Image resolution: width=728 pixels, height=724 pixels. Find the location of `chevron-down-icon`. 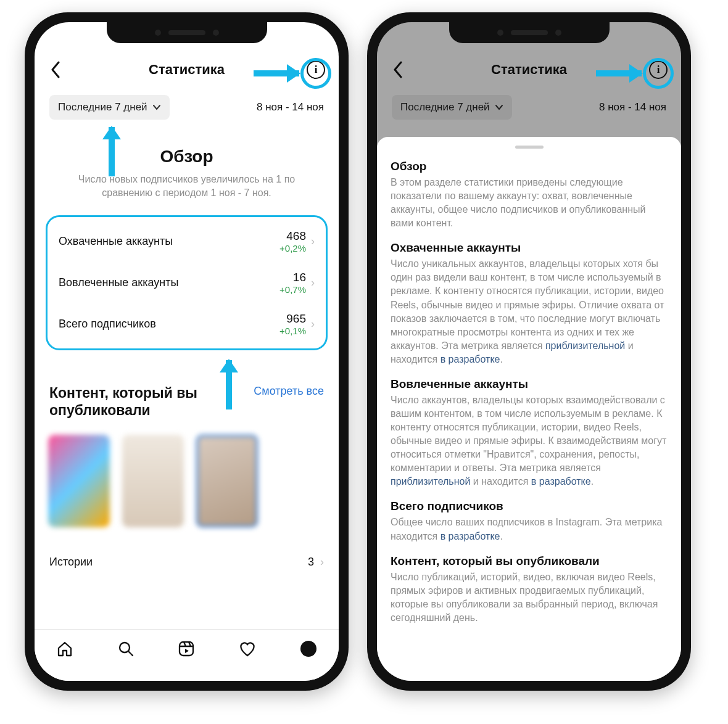

chevron-down-icon is located at coordinates (157, 107).